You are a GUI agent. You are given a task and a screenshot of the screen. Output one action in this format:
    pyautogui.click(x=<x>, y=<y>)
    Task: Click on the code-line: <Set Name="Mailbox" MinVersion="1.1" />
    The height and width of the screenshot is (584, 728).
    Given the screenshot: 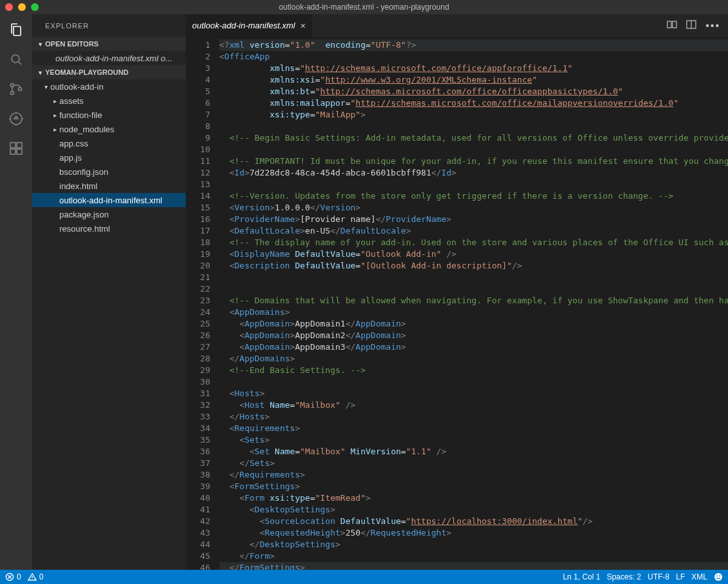 What is the action you would take?
    pyautogui.click(x=473, y=452)
    